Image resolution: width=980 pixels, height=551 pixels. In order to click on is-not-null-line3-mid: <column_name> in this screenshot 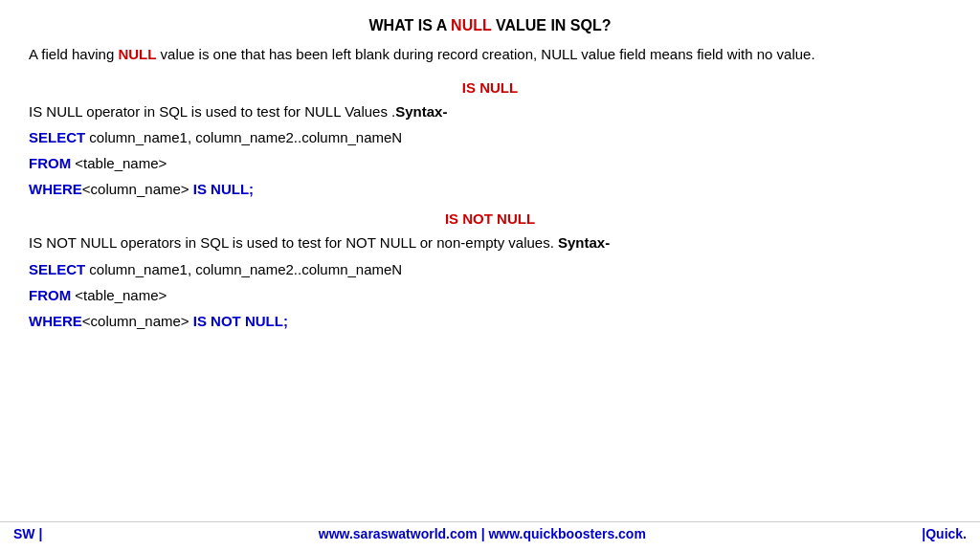, I will do `click(136, 321)`.